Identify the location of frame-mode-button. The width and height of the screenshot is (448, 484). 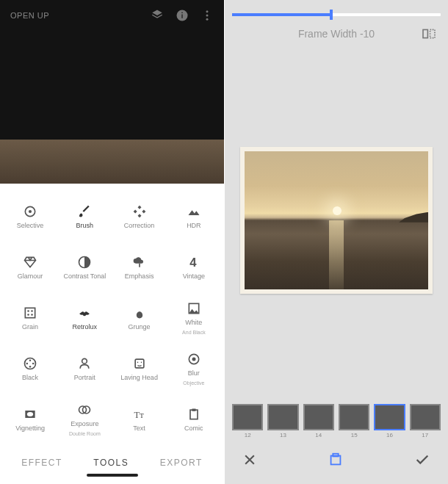
(336, 460).